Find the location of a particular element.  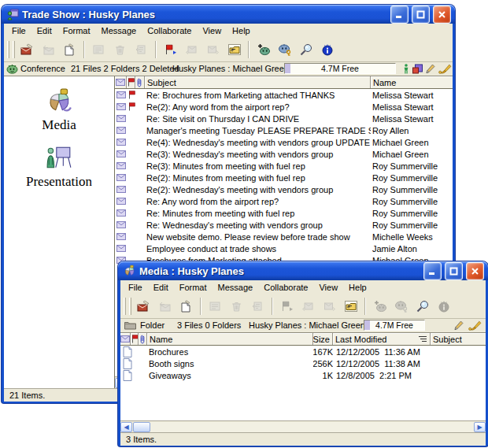

add-member-icon is located at coordinates (380, 306).